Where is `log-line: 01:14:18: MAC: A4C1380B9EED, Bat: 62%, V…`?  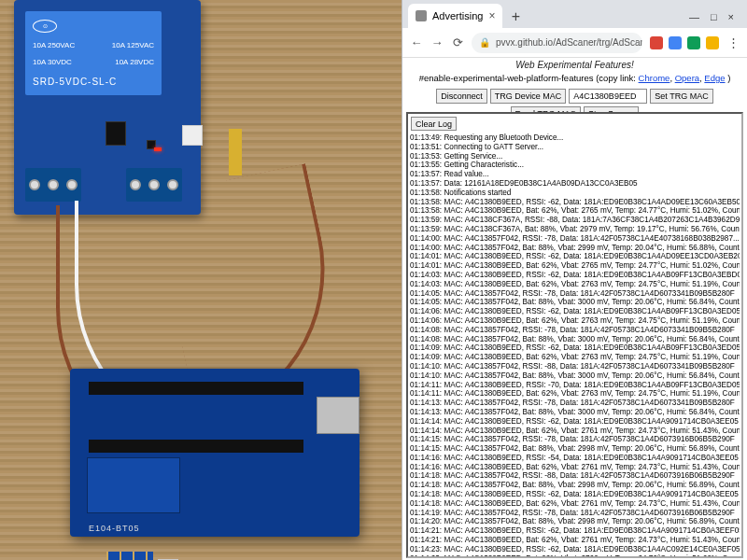 log-line: 01:14:18: MAC: A4C1380B9EED, Bat: 62%, V… is located at coordinates (575, 504).